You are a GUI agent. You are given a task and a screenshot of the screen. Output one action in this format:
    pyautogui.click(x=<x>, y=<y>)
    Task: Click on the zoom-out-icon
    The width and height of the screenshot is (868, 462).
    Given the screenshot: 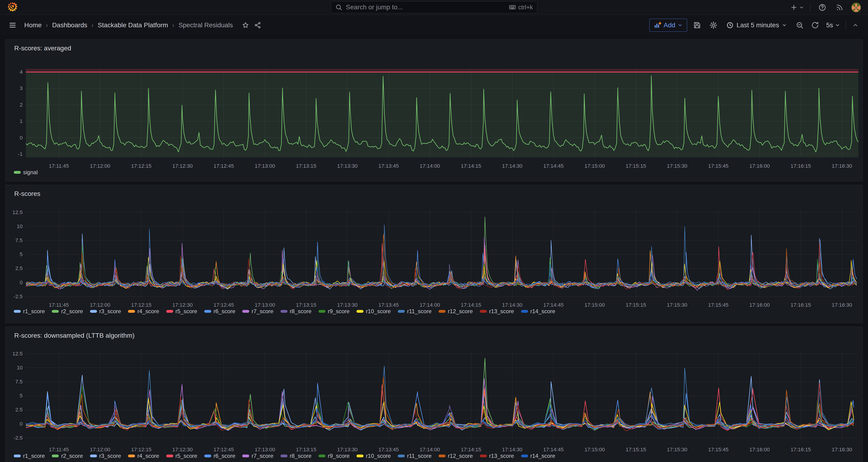 What is the action you would take?
    pyautogui.click(x=800, y=25)
    